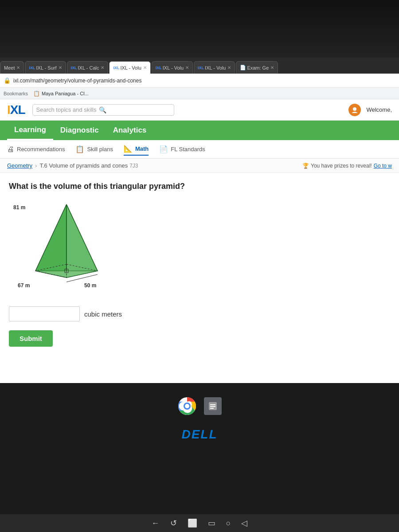 The image size is (399, 532). I want to click on subnav-math: 📐 Math, so click(136, 149).